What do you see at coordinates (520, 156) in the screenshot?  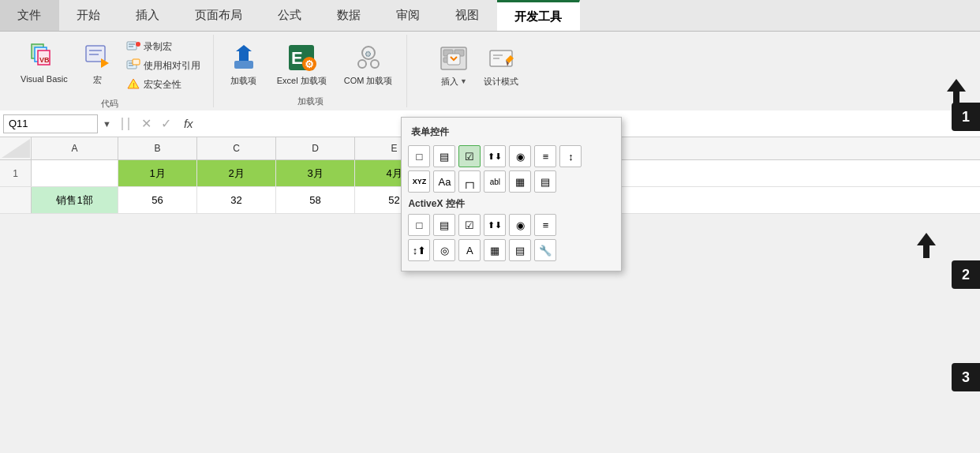 I see `form-ctrl-radio: ◉` at bounding box center [520, 156].